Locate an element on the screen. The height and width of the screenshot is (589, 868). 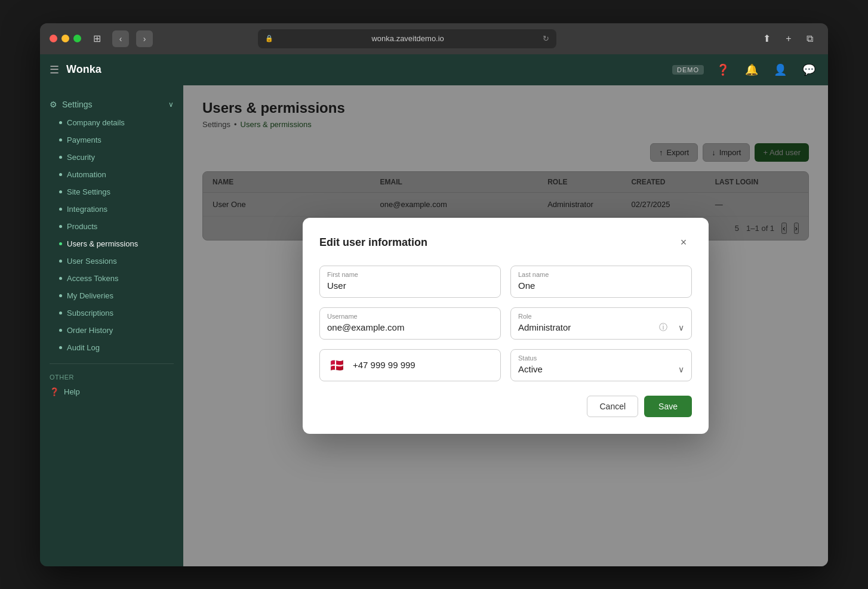
form-row-2: Username Role Administrator Editor Viewe… is located at coordinates (506, 323).